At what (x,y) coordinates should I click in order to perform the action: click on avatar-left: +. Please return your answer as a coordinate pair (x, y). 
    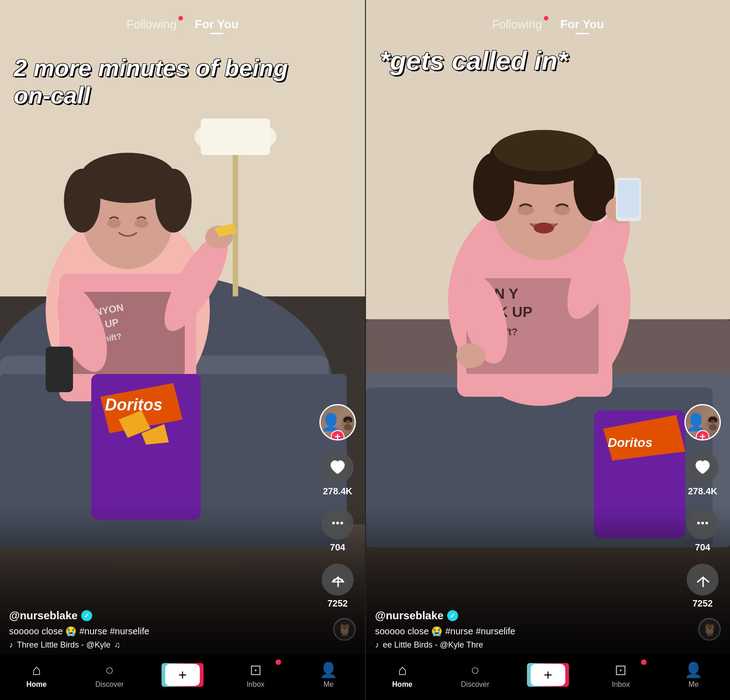
    Looking at the image, I should click on (338, 422).